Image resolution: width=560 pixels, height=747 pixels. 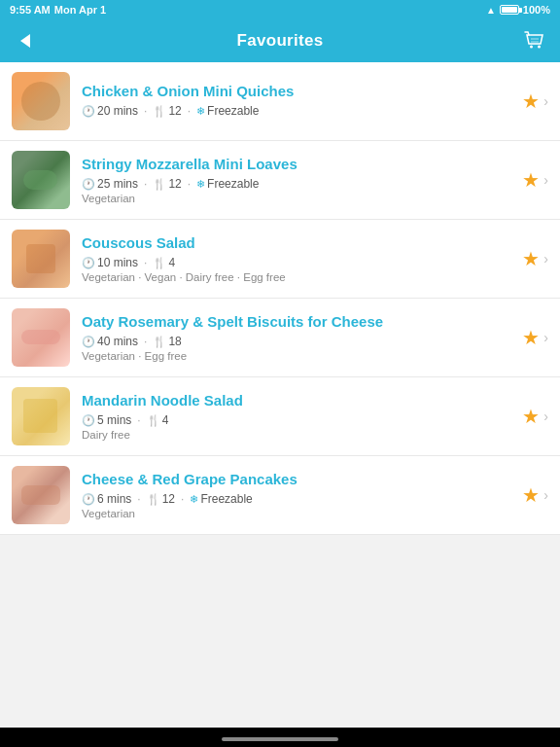 What do you see at coordinates (298, 263) in the screenshot?
I see `recipe-meta: 🕐 10 mins · 🍴 4` at bounding box center [298, 263].